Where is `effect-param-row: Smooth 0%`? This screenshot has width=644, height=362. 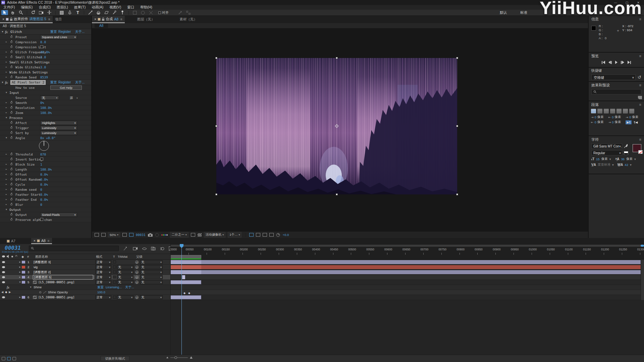
effect-param-row: Smooth 0% is located at coordinates (46, 103).